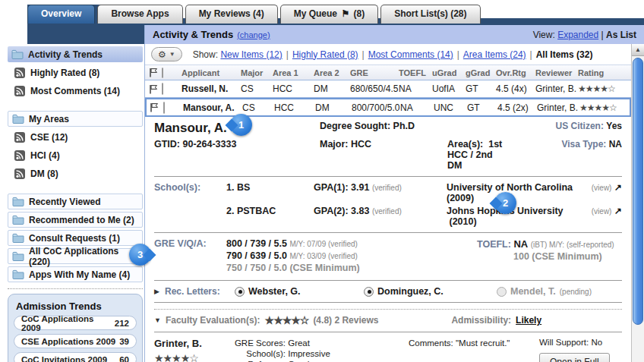 The image size is (644, 362). What do you see at coordinates (495, 55) in the screenshot?
I see `filter-area-items: Area Items (24)` at bounding box center [495, 55].